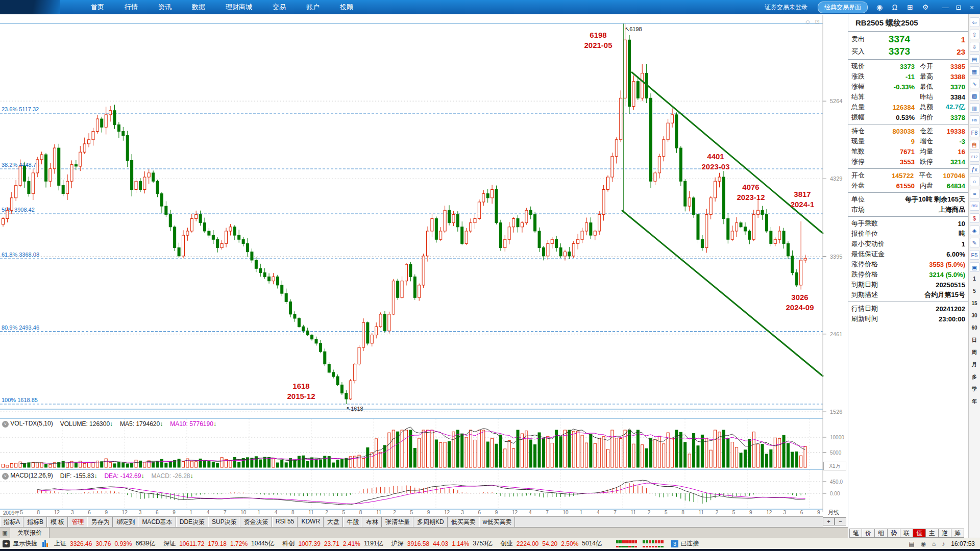  What do you see at coordinates (975, 169) in the screenshot?
I see `formula-icon: ƒx` at bounding box center [975, 169].